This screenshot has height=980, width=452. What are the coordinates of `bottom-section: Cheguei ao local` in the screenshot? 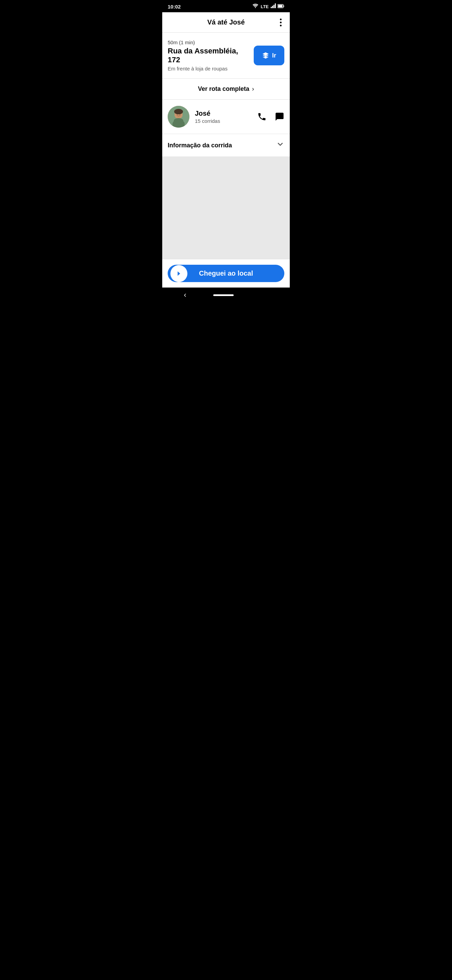 It's located at (226, 273).